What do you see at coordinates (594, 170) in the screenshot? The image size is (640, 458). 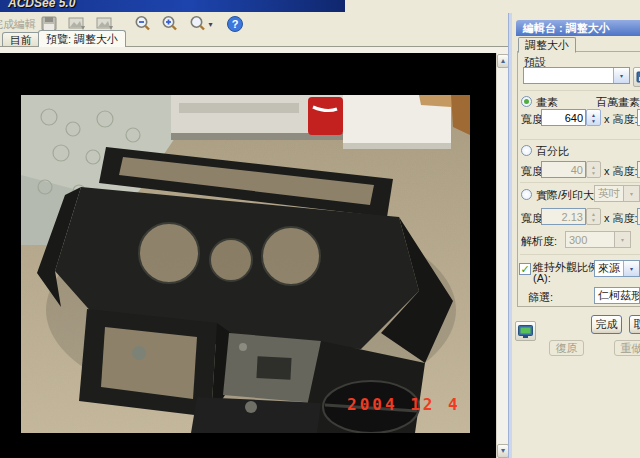 I see `percent-width-spinner: ▲ ▼` at bounding box center [594, 170].